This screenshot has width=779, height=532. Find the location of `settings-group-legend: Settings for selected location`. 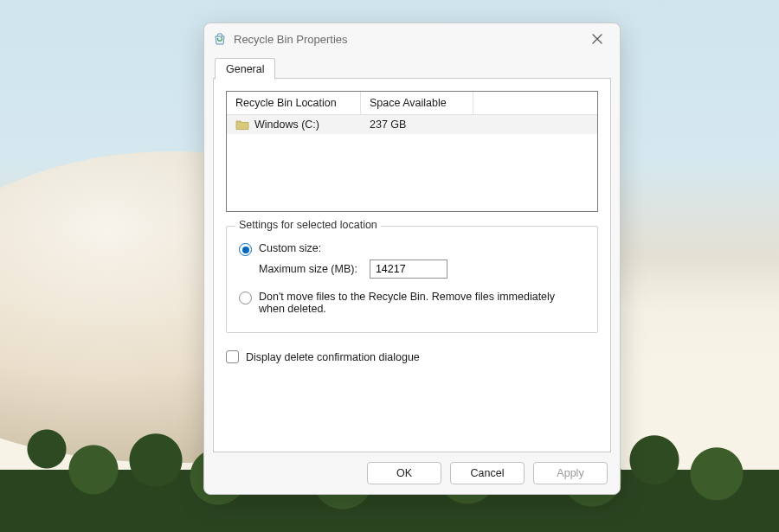

settings-group-legend: Settings for selected location is located at coordinates (308, 225).